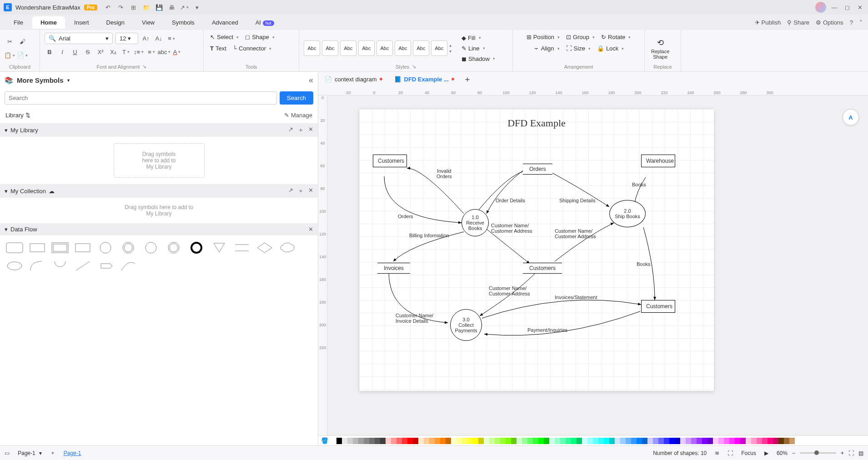  What do you see at coordinates (466, 325) in the screenshot?
I see `process-collect: 3.0Collect Payments` at bounding box center [466, 325].